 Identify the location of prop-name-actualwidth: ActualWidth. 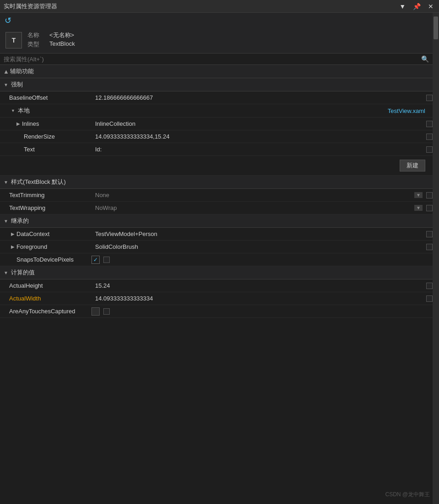
(46, 298).